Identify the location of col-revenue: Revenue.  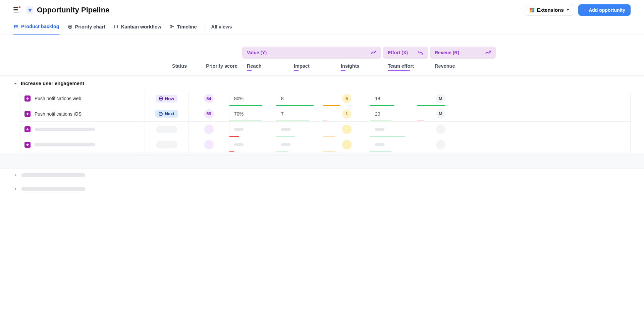
(453, 67).